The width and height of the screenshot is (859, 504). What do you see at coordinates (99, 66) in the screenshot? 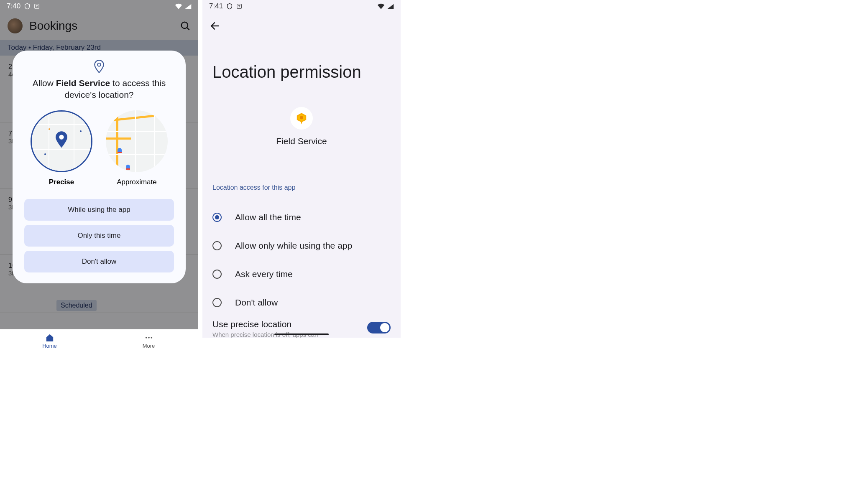
I see `location-pin-icon` at bounding box center [99, 66].